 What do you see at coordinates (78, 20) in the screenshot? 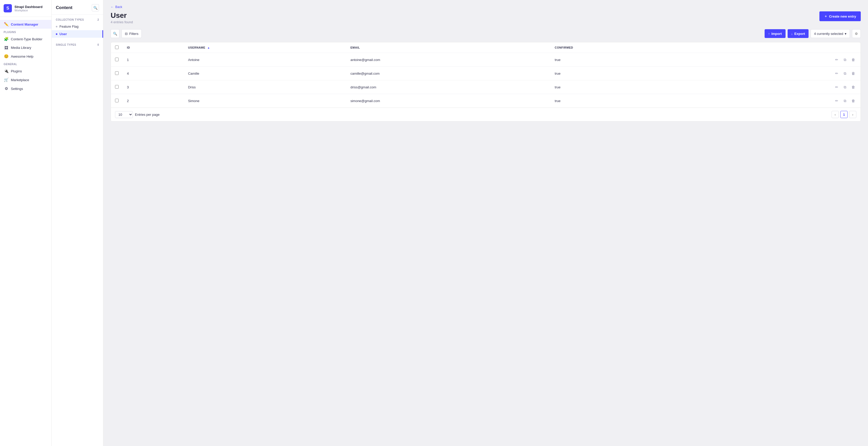
I see `collection-types-header: COLLECTION TYPES 2` at bounding box center [78, 20].